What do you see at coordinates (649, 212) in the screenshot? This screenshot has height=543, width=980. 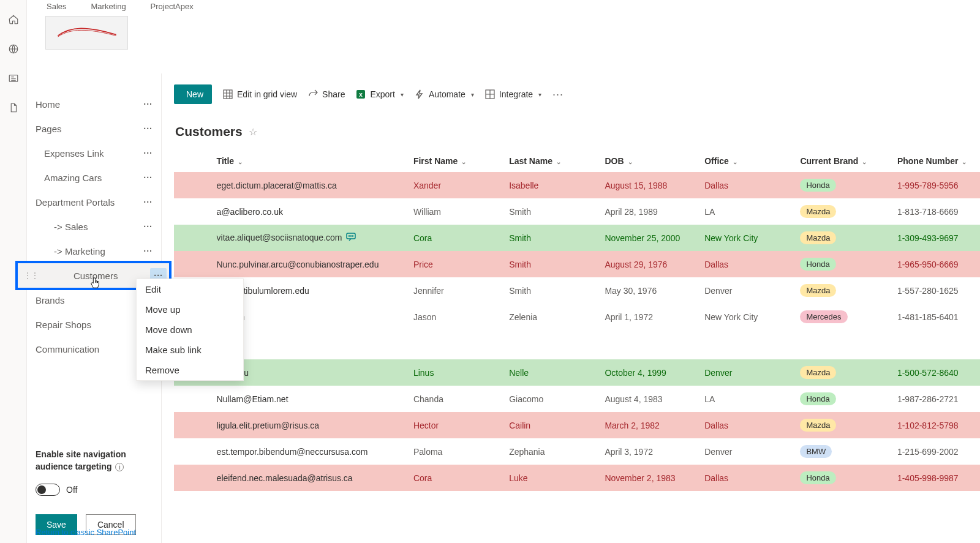 I see `cell-dob: April 28, 1989` at bounding box center [649, 212].